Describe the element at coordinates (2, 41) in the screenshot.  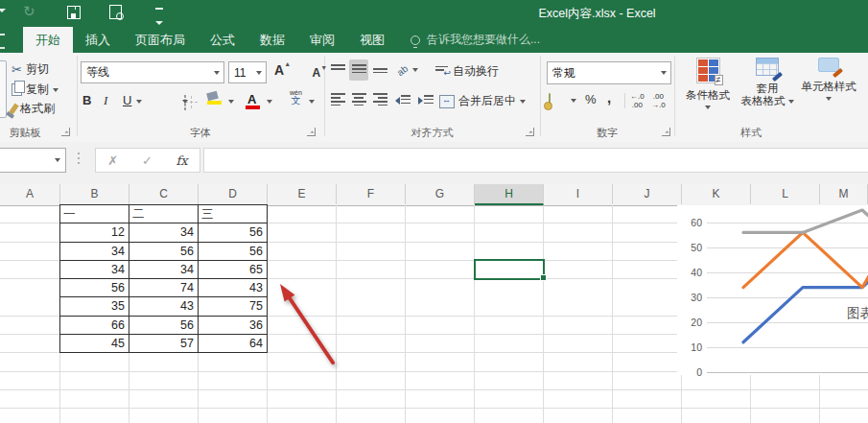
I see `file-tab-fragment` at that location.